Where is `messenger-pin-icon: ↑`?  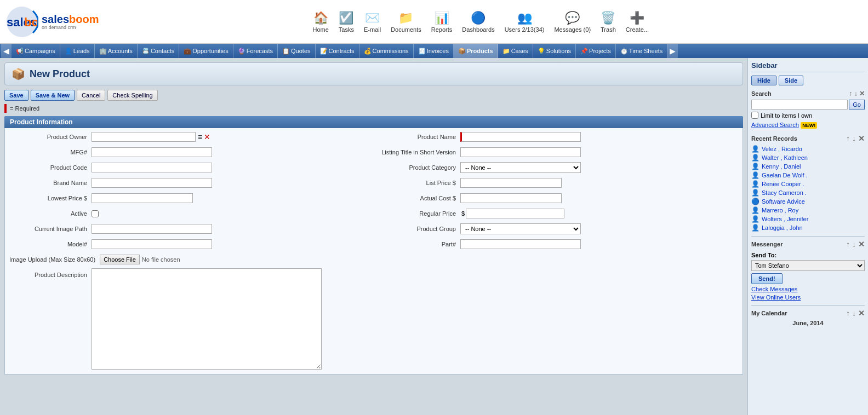
messenger-pin-icon: ↑ is located at coordinates (848, 244).